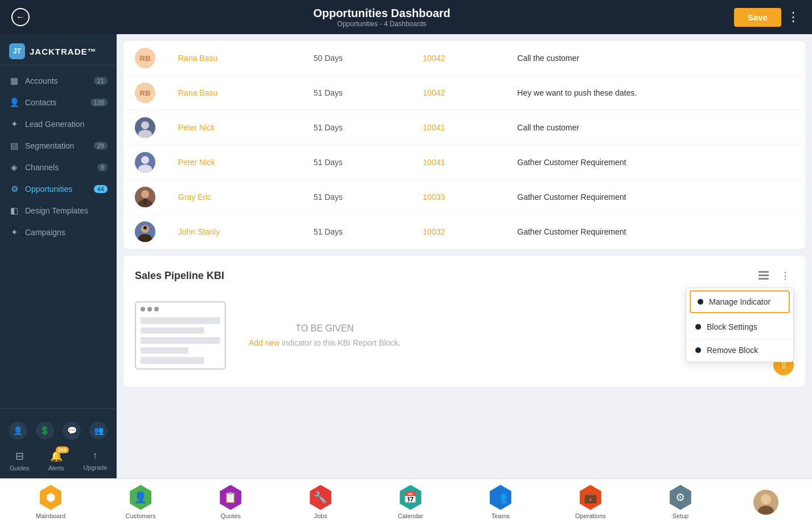 The width and height of the screenshot is (812, 525). What do you see at coordinates (324, 335) in the screenshot?
I see `kbi-empty-message: TO BE GIVEN Add new indicator to this KB…` at bounding box center [324, 335].